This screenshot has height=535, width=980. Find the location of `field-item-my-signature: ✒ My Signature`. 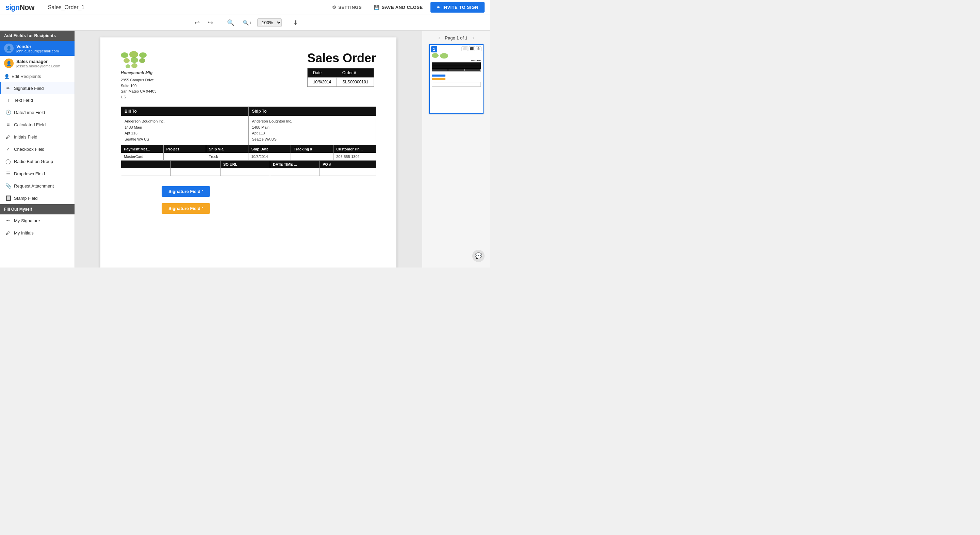

field-item-my-signature: ✒ My Signature is located at coordinates (37, 221).